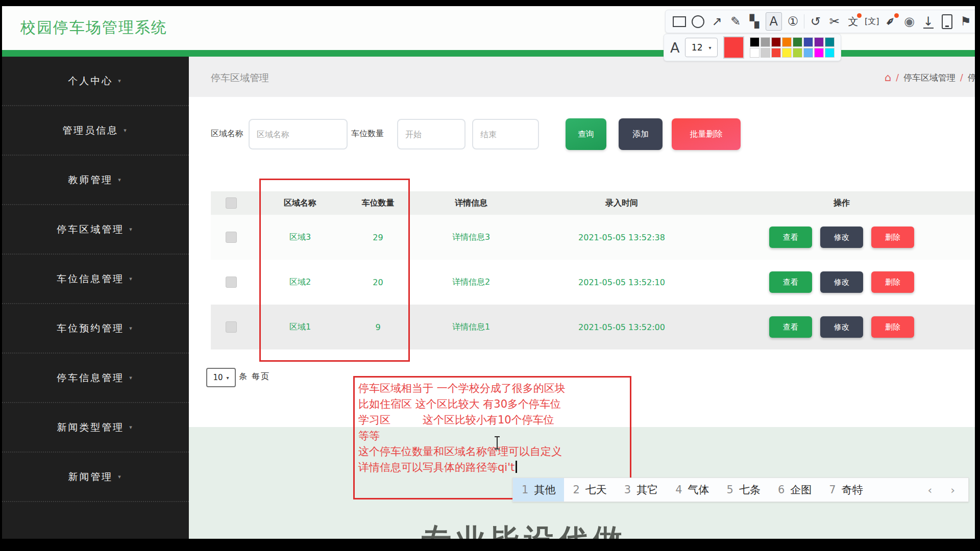 This screenshot has height=551, width=980. What do you see at coordinates (590, 490) in the screenshot?
I see `ime-candidate: 2 七天` at bounding box center [590, 490].